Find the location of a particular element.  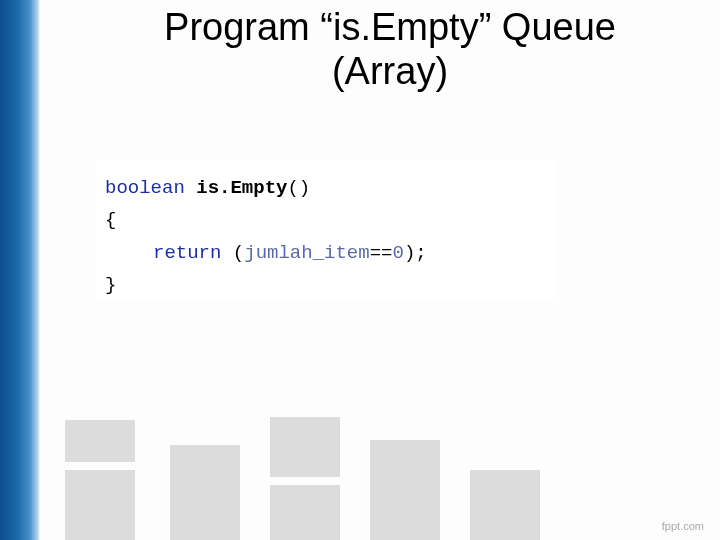

operator-eq: == is located at coordinates (382, 253).